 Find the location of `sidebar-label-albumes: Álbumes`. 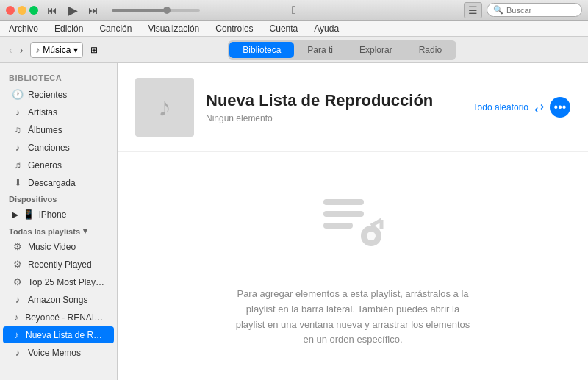

sidebar-label-albumes: Álbumes is located at coordinates (46, 130).